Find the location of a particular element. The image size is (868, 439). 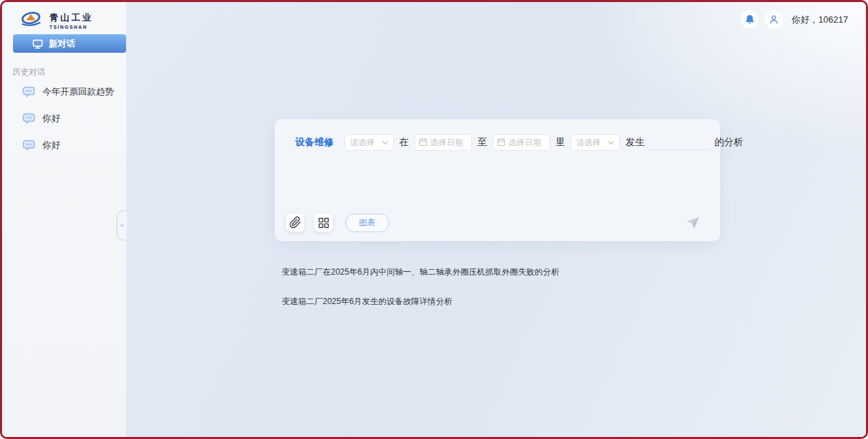

end-date-input is located at coordinates (521, 142).